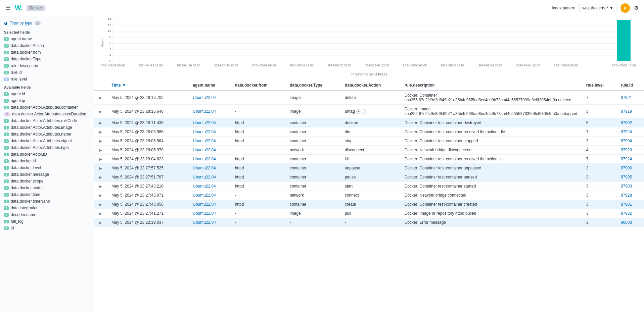  What do you see at coordinates (636, 8) in the screenshot?
I see `settings-icon: ⚙` at bounding box center [636, 8].